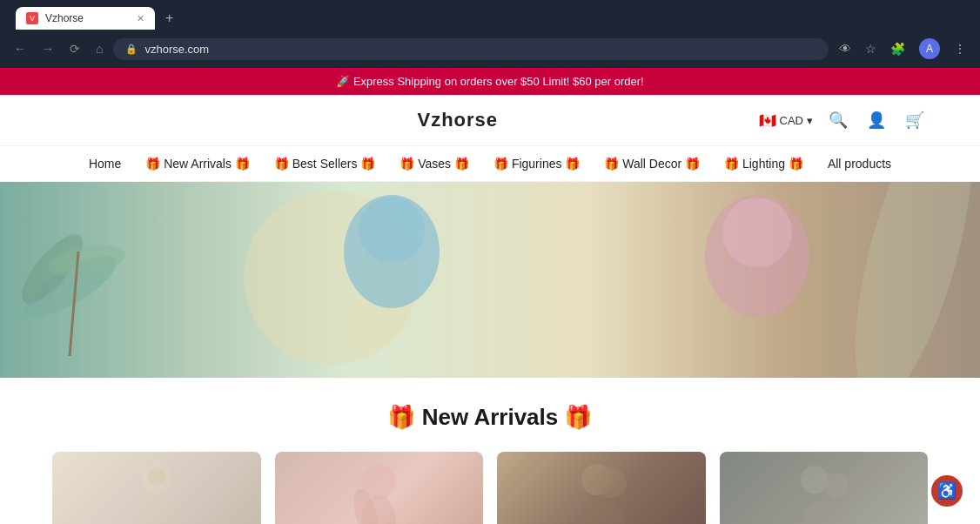  Describe the element at coordinates (104, 164) in the screenshot. I see `nav-item-home: Home` at that location.